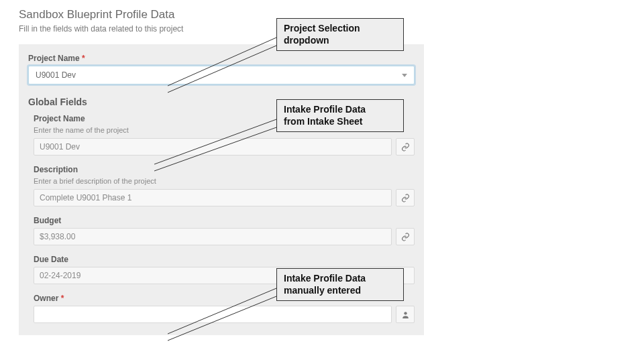  I want to click on project-select-value: U9001 Dev, so click(56, 75).